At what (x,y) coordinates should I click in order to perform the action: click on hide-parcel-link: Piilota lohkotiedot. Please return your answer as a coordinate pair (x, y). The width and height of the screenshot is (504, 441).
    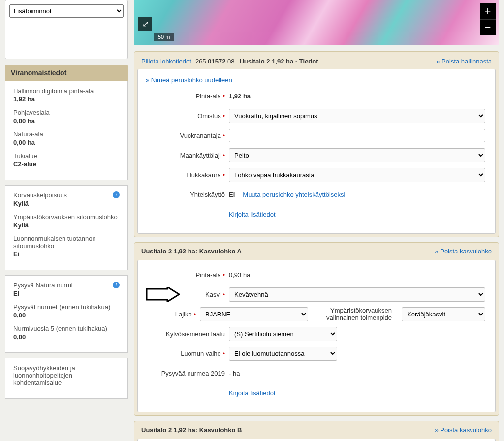
    Looking at the image, I should click on (166, 61).